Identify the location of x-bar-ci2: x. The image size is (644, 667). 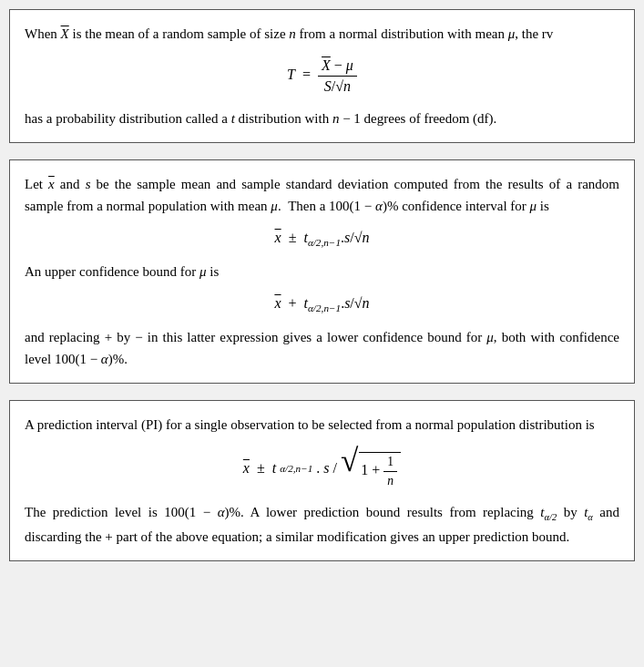
(277, 303).